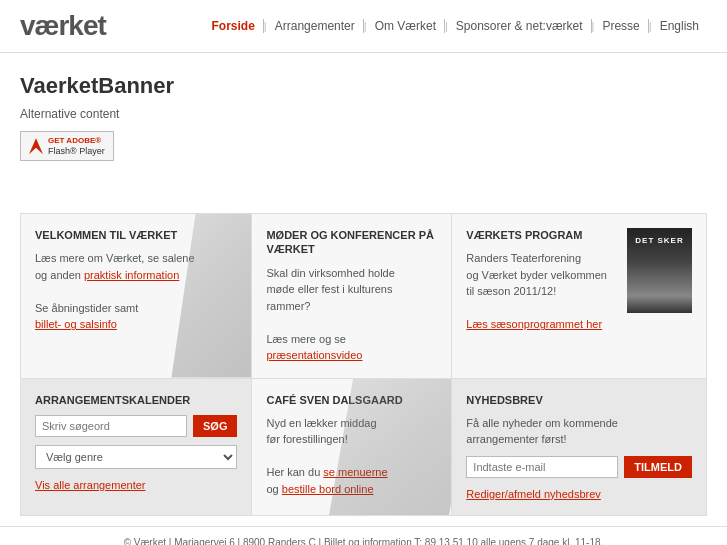  What do you see at coordinates (660, 270) in the screenshot?
I see `program-image` at bounding box center [660, 270].